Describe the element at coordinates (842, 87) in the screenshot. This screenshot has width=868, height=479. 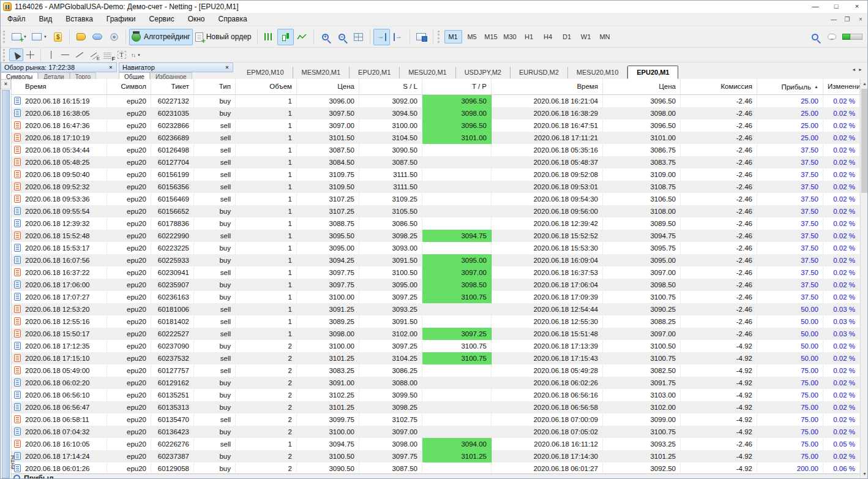
I see `column-header-12: Изменение` at that location.